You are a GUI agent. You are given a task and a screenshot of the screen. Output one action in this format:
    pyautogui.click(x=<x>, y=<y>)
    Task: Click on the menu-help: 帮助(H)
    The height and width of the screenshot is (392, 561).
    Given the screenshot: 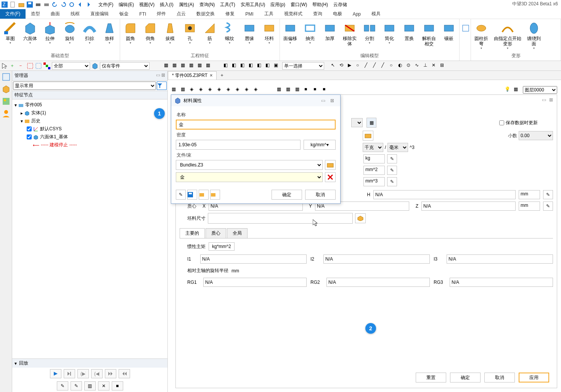 What is the action you would take?
    pyautogui.click(x=320, y=5)
    